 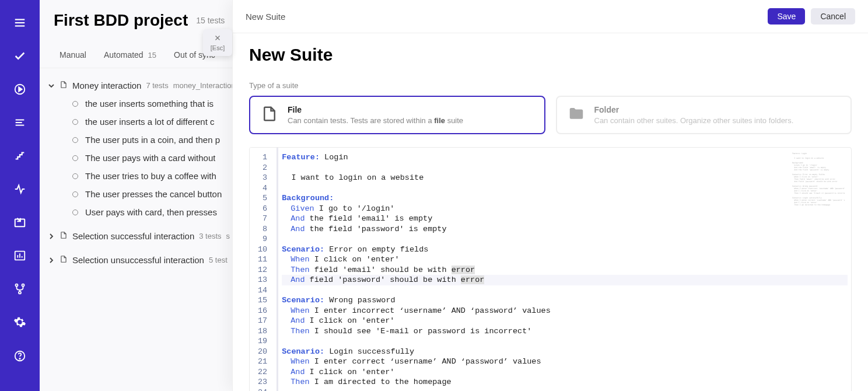 What do you see at coordinates (20, 288) in the screenshot?
I see `branch-icon` at bounding box center [20, 288].